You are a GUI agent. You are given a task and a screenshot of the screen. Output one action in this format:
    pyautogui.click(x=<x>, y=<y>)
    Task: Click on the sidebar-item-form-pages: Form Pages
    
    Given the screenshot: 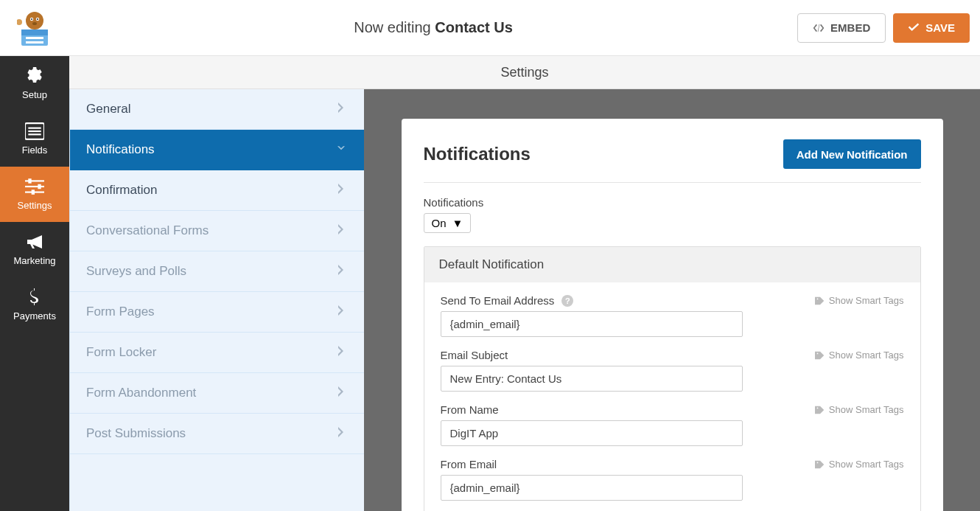 What is the action you would take?
    pyautogui.click(x=217, y=313)
    